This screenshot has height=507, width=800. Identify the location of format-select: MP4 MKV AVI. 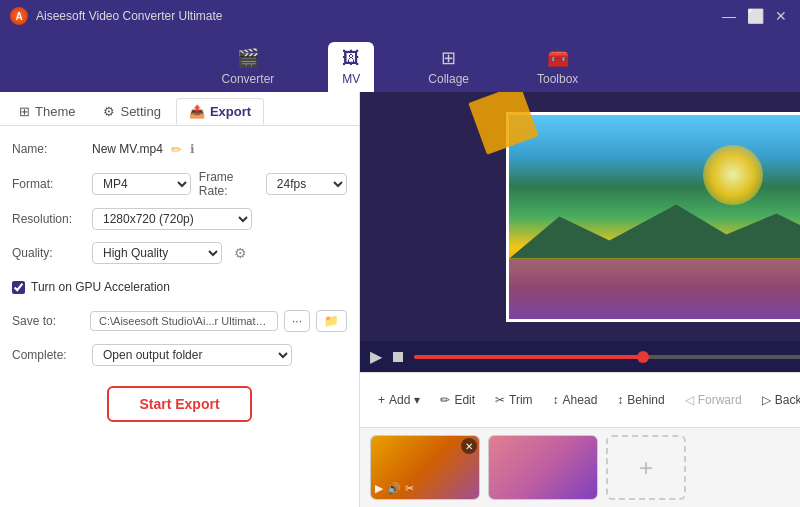
(142, 184).